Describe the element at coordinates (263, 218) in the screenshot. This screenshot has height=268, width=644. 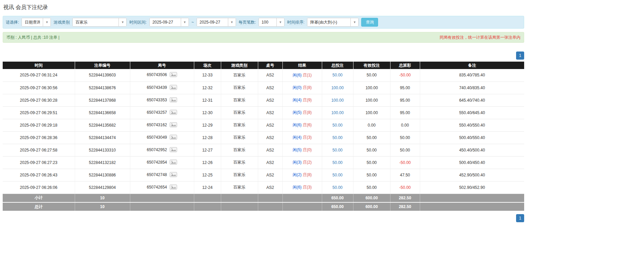
I see `pagination-bottom: 1` at that location.